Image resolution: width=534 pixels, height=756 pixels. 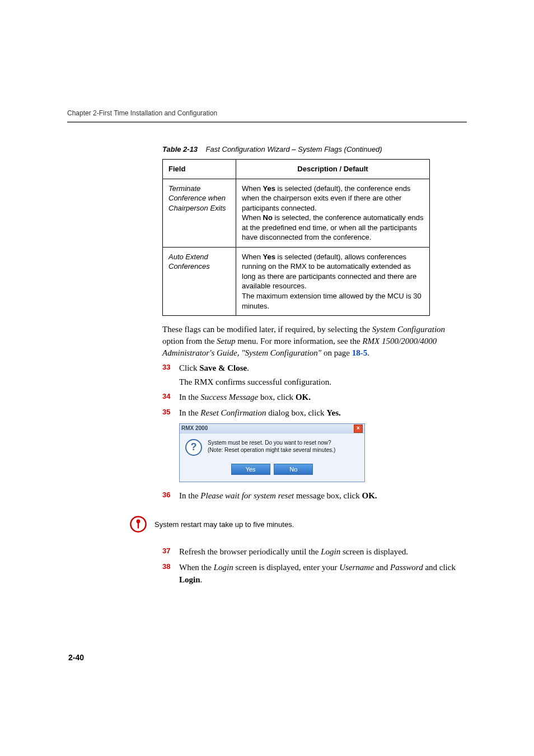 What do you see at coordinates (294, 149) in the screenshot?
I see `table-caption-title: Fast Configuration Wizard – System Flags…` at bounding box center [294, 149].